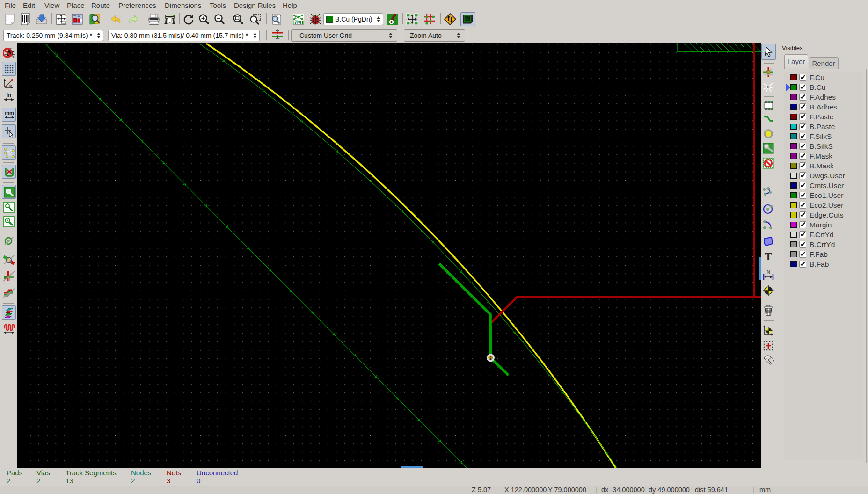 Image resolution: width=868 pixels, height=494 pixels. Describe the element at coordinates (768, 256) in the screenshot. I see `svg-text: T` at that location.